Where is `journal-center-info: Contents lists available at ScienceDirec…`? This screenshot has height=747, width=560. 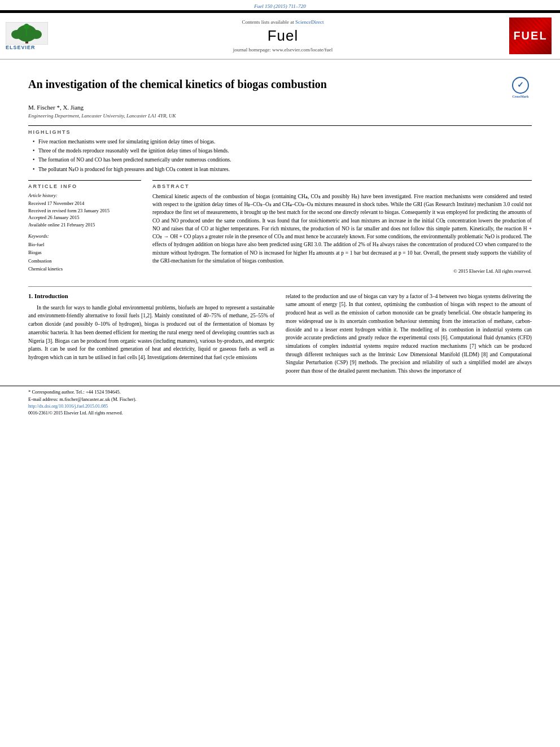
journal-center-info: Contents lists available at ScienceDirec… is located at coordinates (283, 36).